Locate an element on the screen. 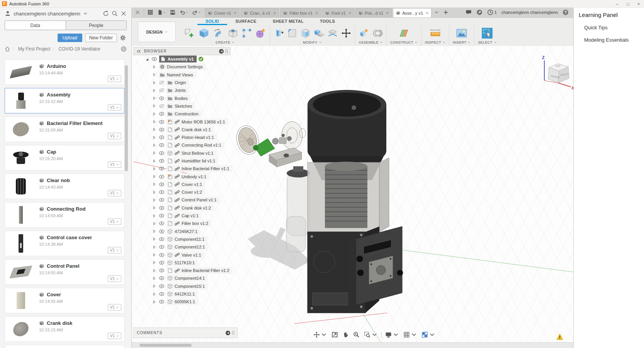  file-card: Arduino 10:14:44 AM V1 is located at coordinates (65, 72).